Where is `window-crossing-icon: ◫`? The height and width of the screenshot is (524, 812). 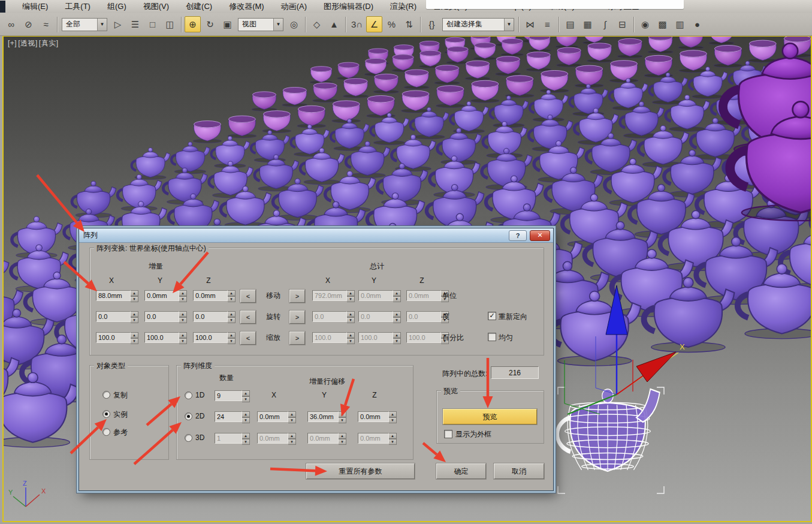 window-crossing-icon: ◫ is located at coordinates (170, 24).